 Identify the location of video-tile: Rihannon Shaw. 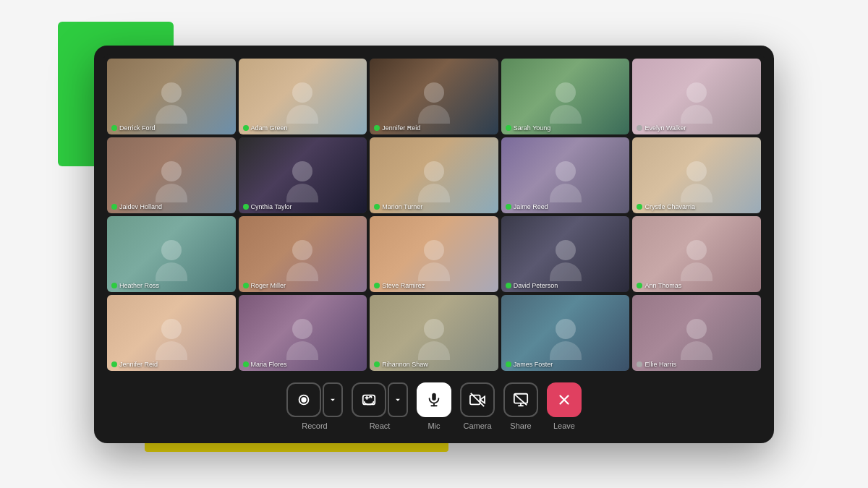
(434, 333).